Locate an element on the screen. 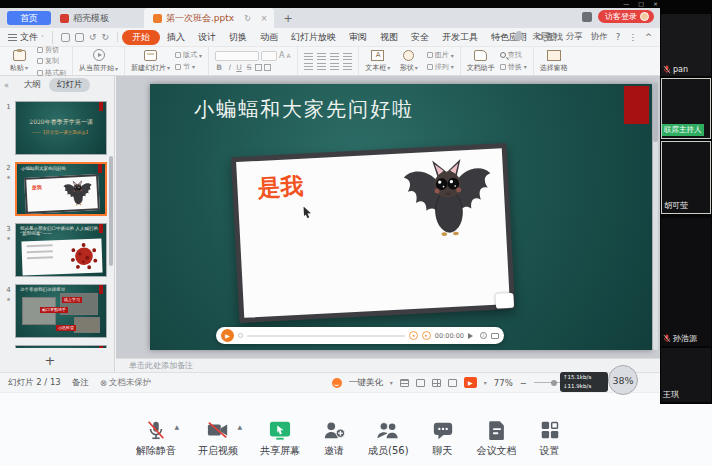 This screenshot has width=712, height=466. share-button: 分享 is located at coordinates (574, 37).